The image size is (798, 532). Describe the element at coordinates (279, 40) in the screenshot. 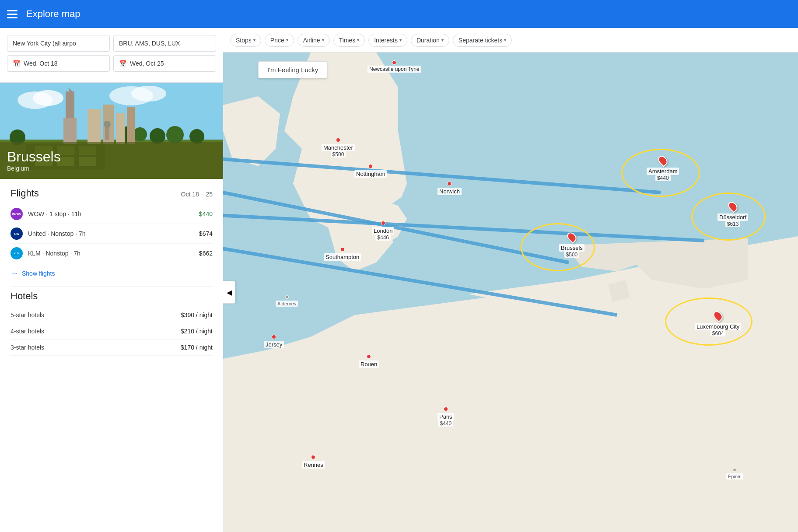

I see `price-filter: Price ▾` at that location.